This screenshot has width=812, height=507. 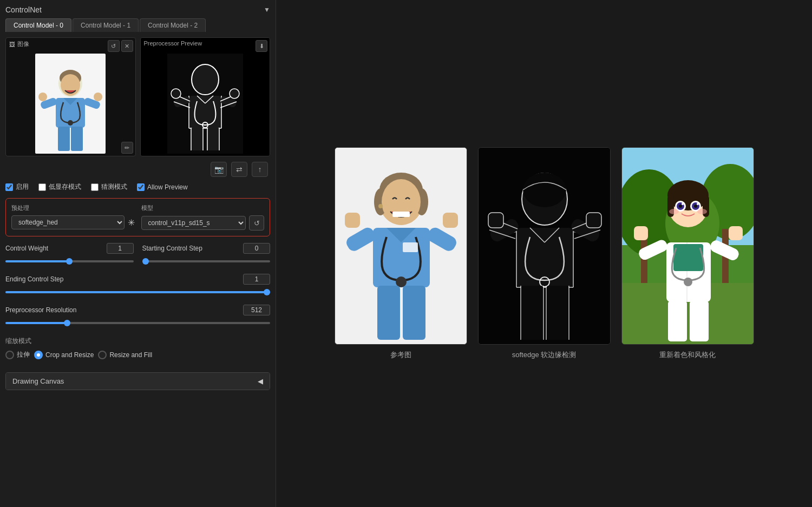 I want to click on preprocessor-select-row: softedge_hed ✳, so click(x=73, y=222).